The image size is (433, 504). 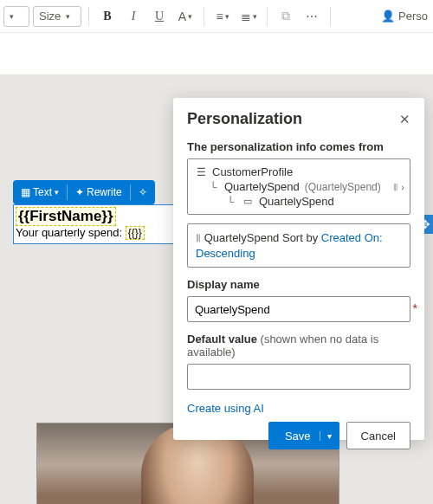 I want to click on link-button: ⧉, so click(x=286, y=16).